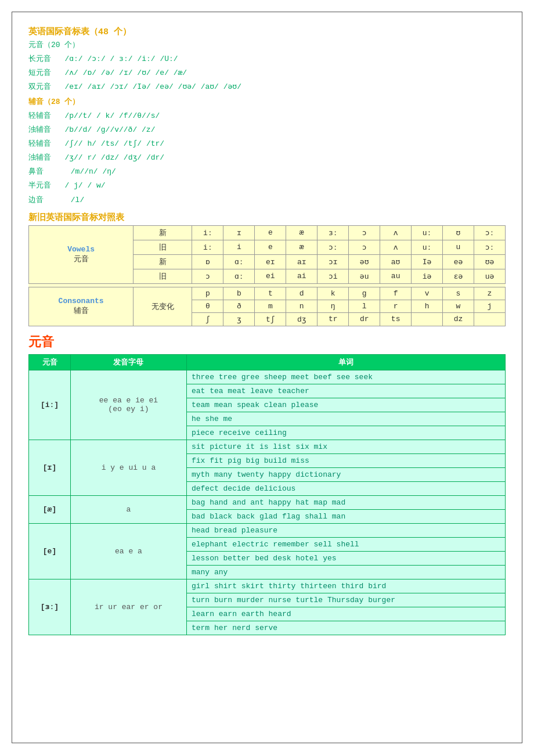 The image size is (534, 756). What do you see at coordinates (267, 293) in the screenshot?
I see `consonant-row-1: Consonants辅音 无变化 p b t d k g f v s z` at bounding box center [267, 293].